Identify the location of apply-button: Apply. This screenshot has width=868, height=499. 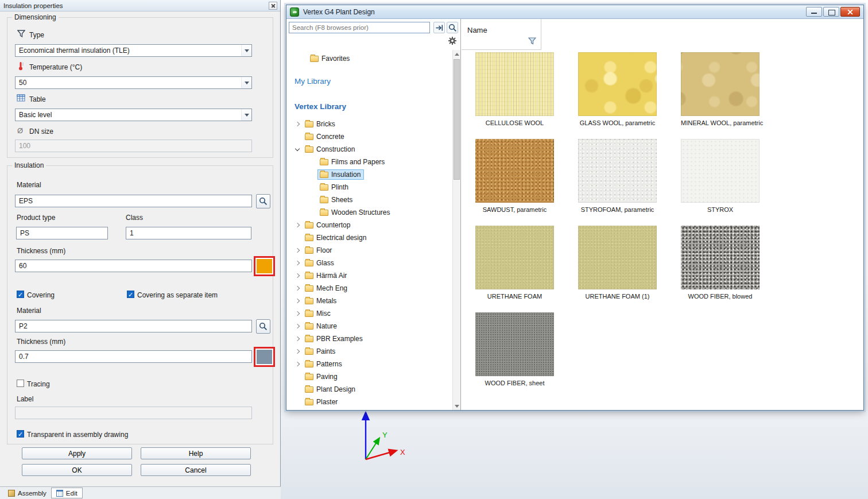
(77, 454).